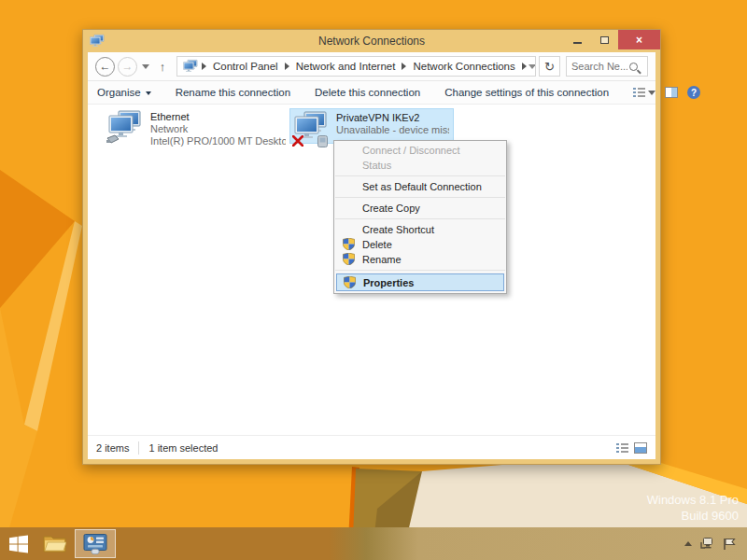 The width and height of the screenshot is (747, 560). I want to click on menu-item-label: Rename, so click(382, 259).